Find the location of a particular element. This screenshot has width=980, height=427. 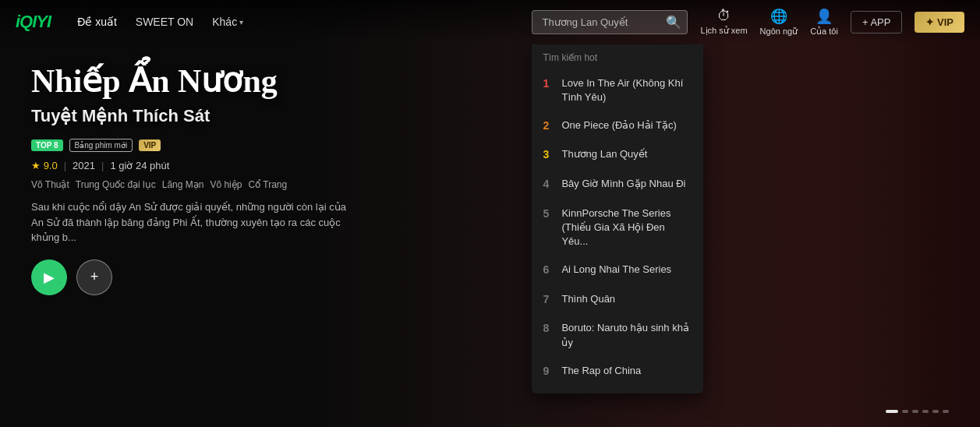

search-result-item: 2One Piece (Đảo Hải Tặc) is located at coordinates (617, 126).